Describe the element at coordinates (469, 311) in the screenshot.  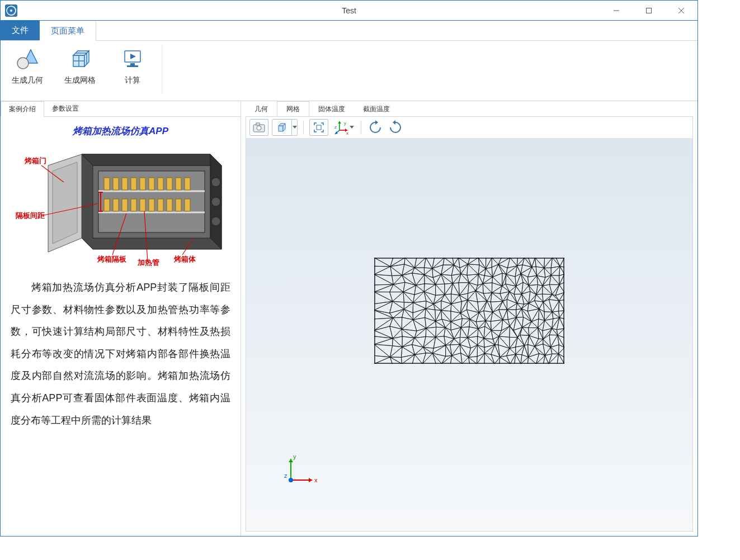
I see `mesh-render` at that location.